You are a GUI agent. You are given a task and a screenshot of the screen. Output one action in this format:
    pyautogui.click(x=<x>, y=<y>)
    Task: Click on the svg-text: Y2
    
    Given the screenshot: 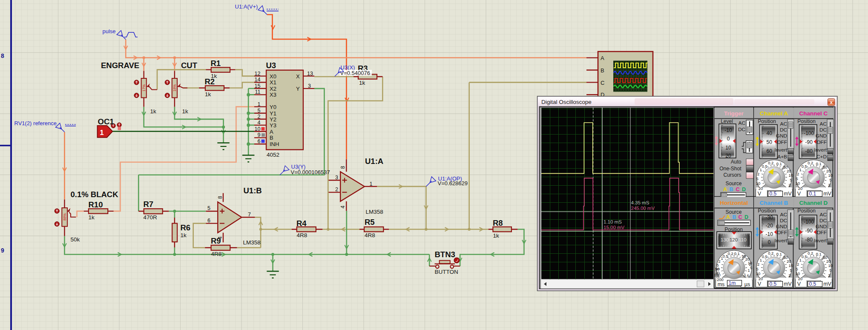 What is the action you would take?
    pyautogui.click(x=273, y=119)
    